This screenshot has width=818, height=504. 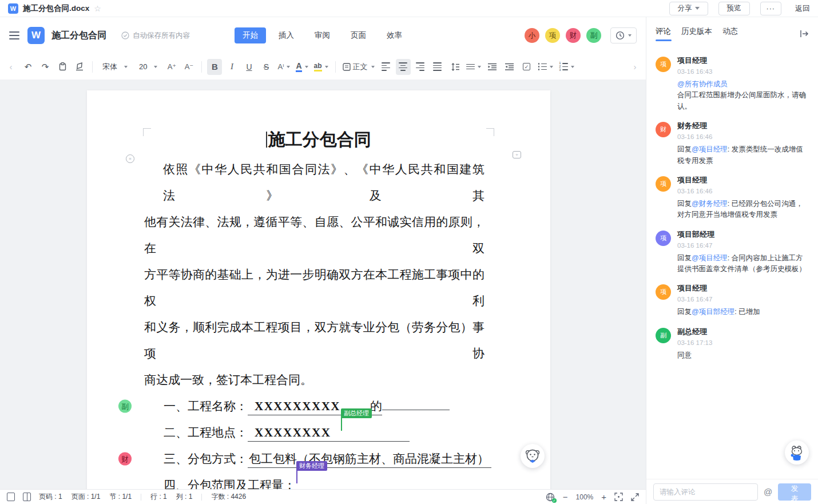 I want to click on indent-increase-button, so click(x=510, y=67).